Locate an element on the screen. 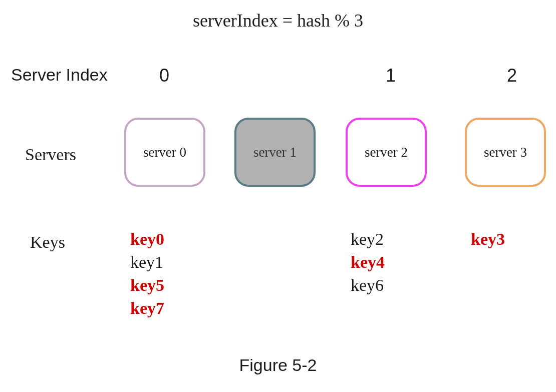 Image resolution: width=556 pixels, height=392 pixels. server-index-1: 1 is located at coordinates (391, 76).